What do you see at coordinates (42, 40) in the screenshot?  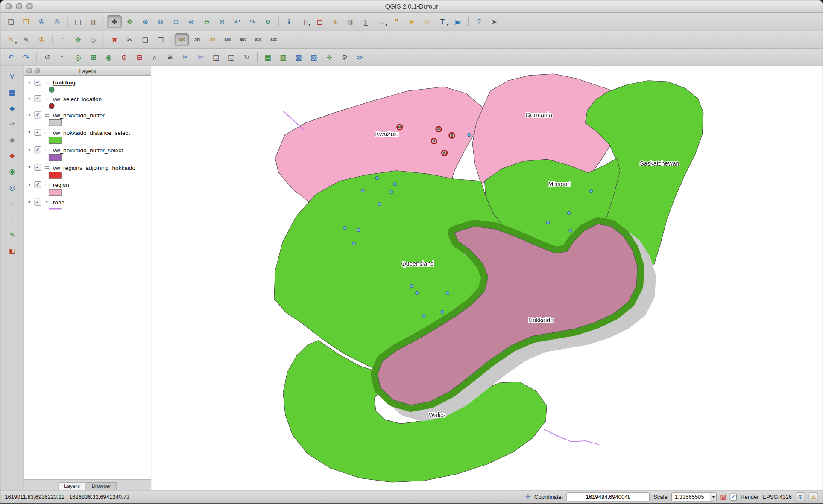 I see `save-layer-edits-button: ✇` at bounding box center [42, 40].